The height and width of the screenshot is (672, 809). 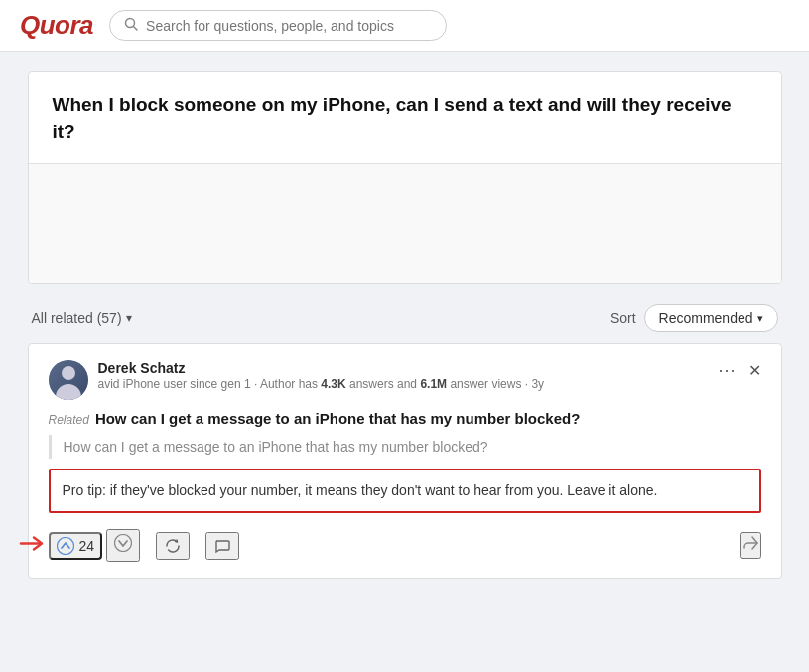 I want to click on author-name: Derek Schatz, so click(x=322, y=368).